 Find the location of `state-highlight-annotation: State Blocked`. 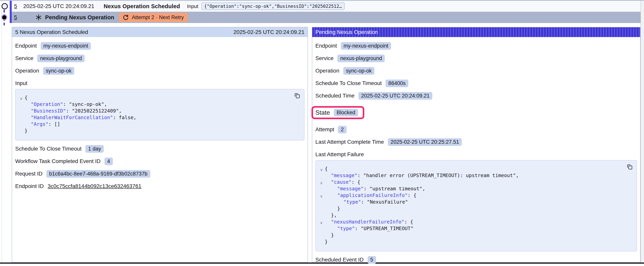

state-highlight-annotation: State Blocked is located at coordinates (338, 113).